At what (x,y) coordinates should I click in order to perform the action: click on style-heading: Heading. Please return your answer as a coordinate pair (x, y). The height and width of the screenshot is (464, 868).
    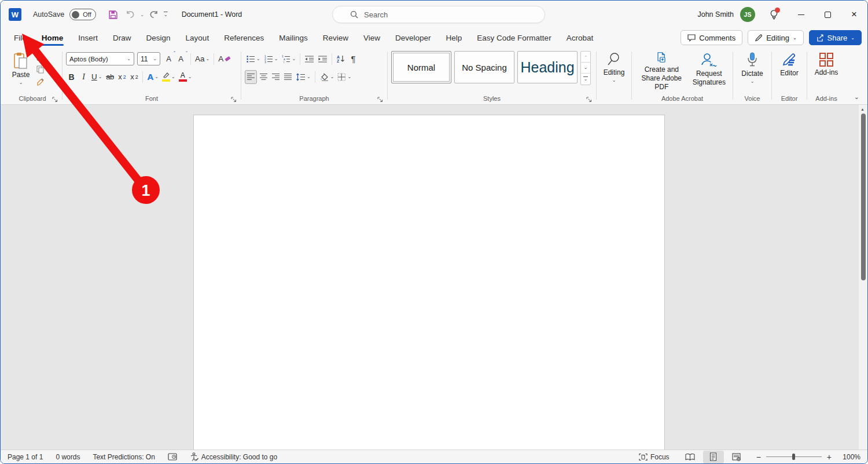
    Looking at the image, I should click on (547, 67).